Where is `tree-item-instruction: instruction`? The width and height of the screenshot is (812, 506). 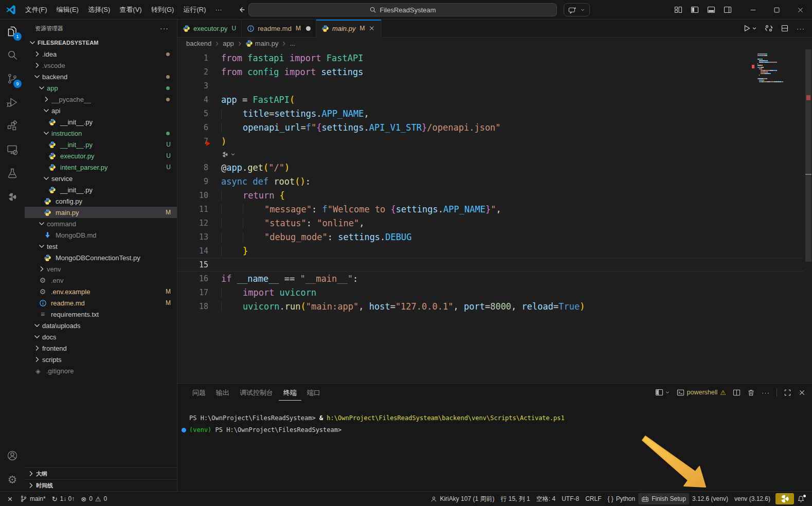
tree-item-instruction: instruction is located at coordinates (101, 133).